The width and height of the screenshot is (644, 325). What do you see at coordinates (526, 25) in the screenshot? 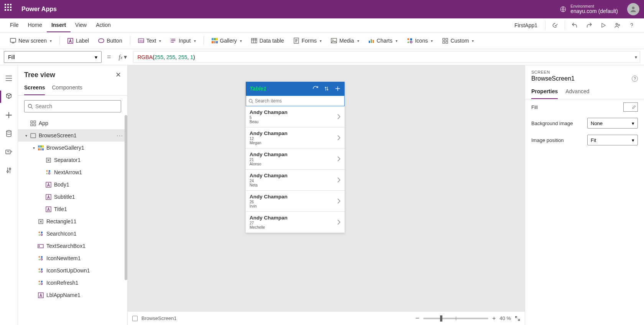
I see `app-title: FirstApp1` at bounding box center [526, 25].